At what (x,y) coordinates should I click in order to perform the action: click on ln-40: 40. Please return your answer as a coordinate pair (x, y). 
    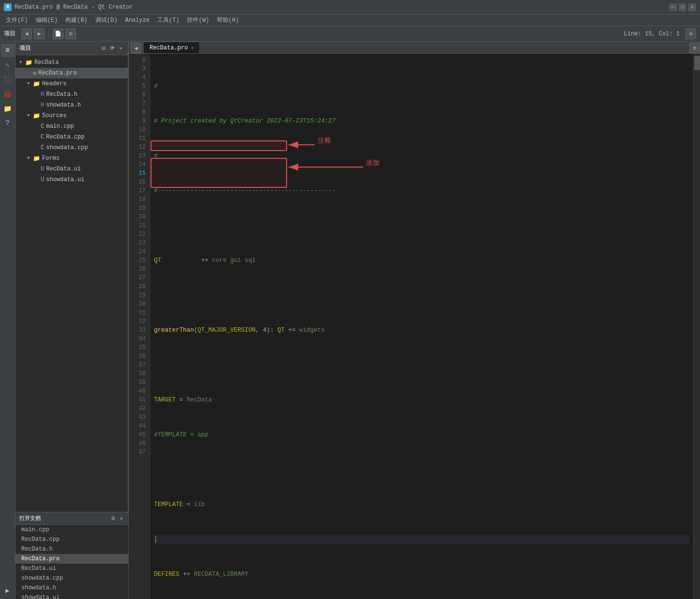
    Looking at the image, I should click on (139, 391).